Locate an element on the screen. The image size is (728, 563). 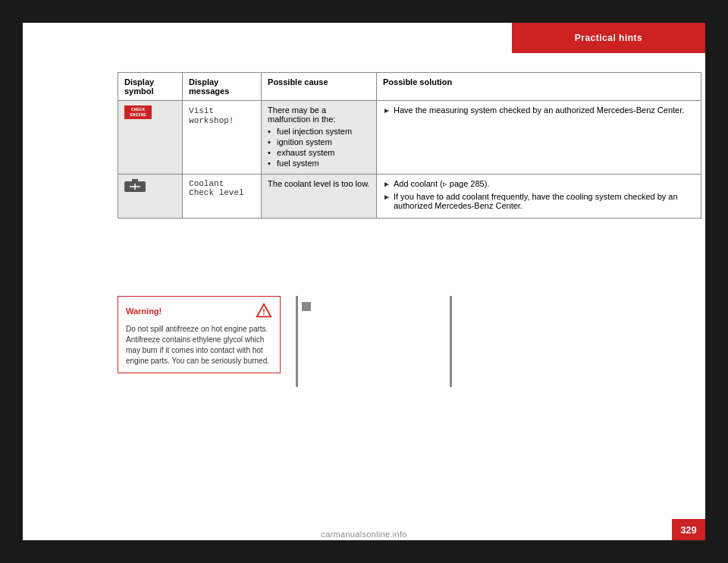
warning-box: Warning! ! Do not spill antifreeze on ho… is located at coordinates (199, 335).